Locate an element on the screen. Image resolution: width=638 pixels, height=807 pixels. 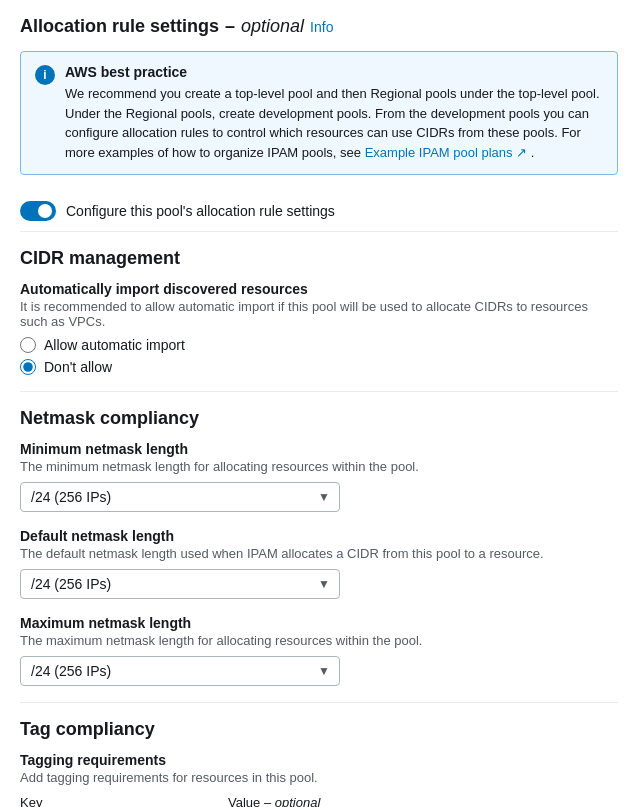
info-box-title: AWS best practice is located at coordinates (334, 72).